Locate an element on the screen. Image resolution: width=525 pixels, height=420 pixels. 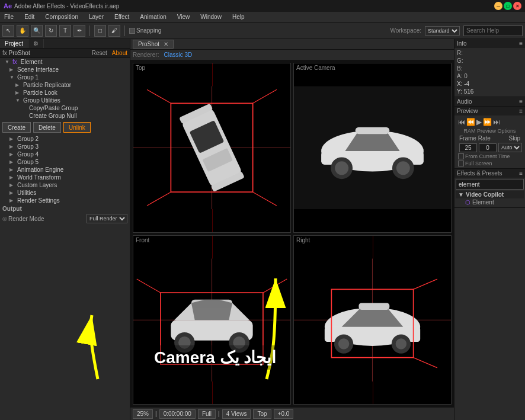
tool-hand: ✋ is located at coordinates (23, 31).